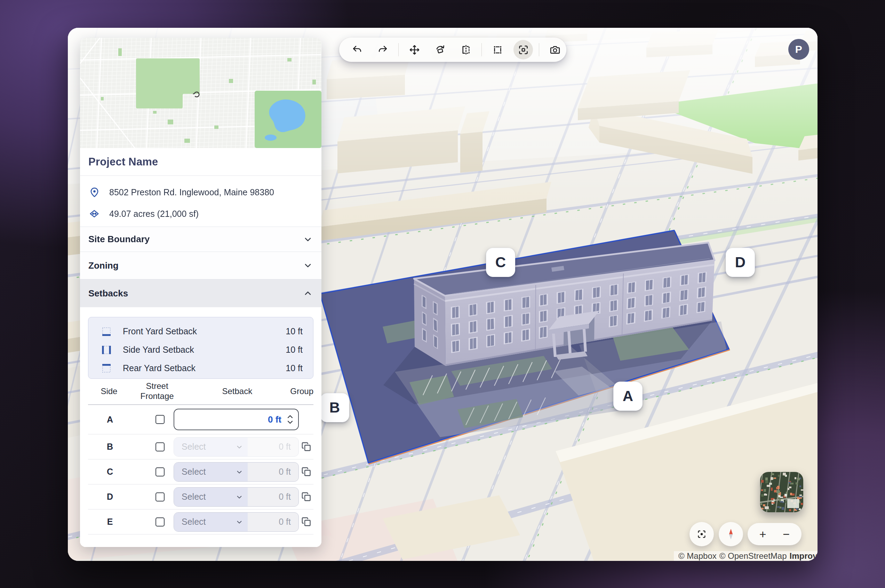  Describe the element at coordinates (740, 262) in the screenshot. I see `map-side-label-text: D` at that location.